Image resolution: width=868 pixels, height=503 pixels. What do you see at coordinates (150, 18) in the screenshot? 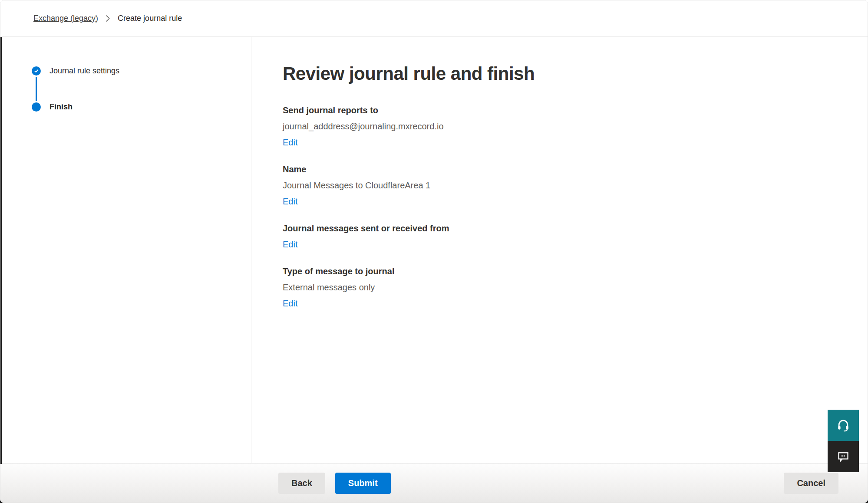
I see `breadcrumb-create-journal-rule: Create journal rule` at bounding box center [150, 18].